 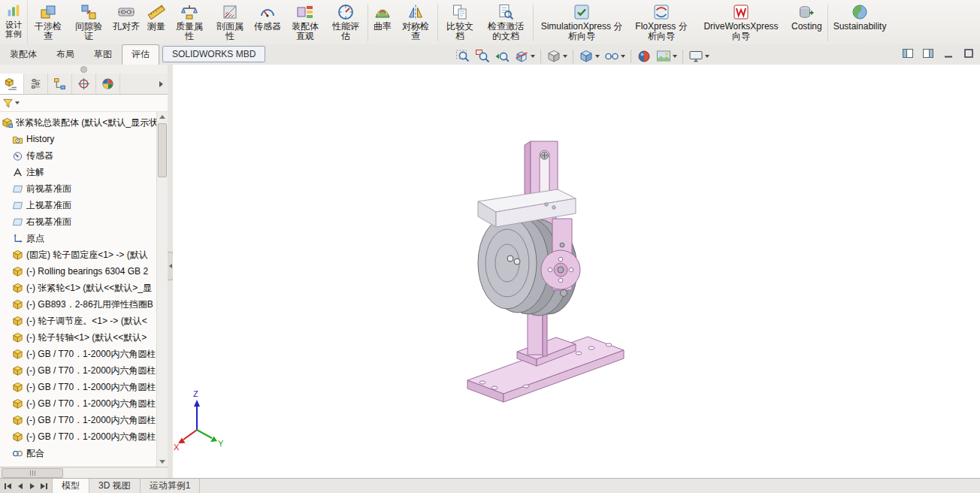 What do you see at coordinates (463, 56) in the screenshot?
I see `zoom-to-fit-button` at bounding box center [463, 56].